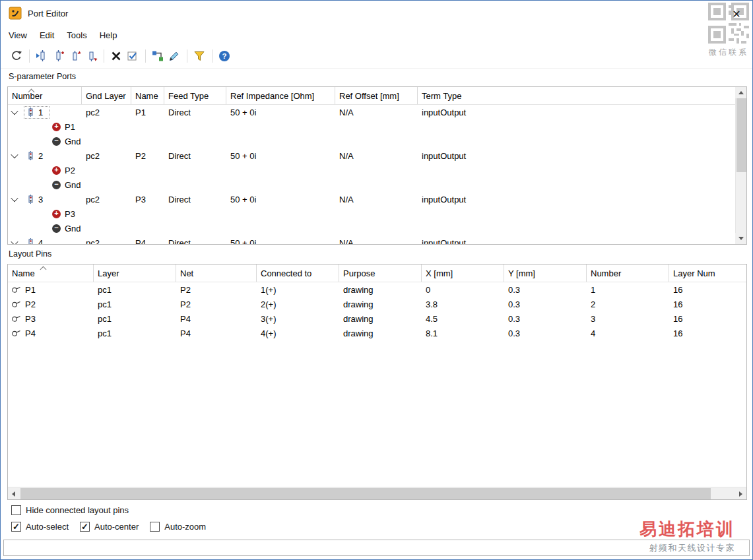 The height and width of the screenshot is (560, 753). What do you see at coordinates (16, 526) in the screenshot?
I see `auto-select-checkbox` at bounding box center [16, 526].